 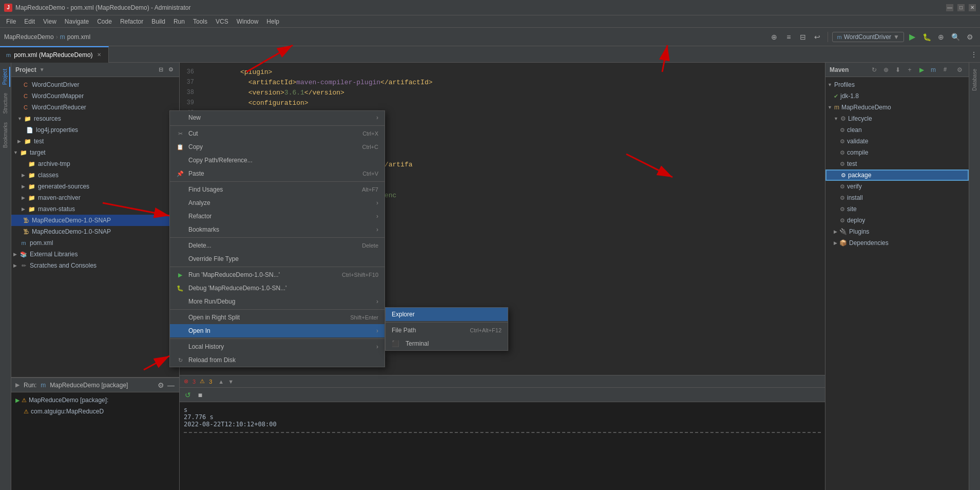 What do you see at coordinates (774, 37) in the screenshot?
I see `add-config-button: ⊕` at bounding box center [774, 37].